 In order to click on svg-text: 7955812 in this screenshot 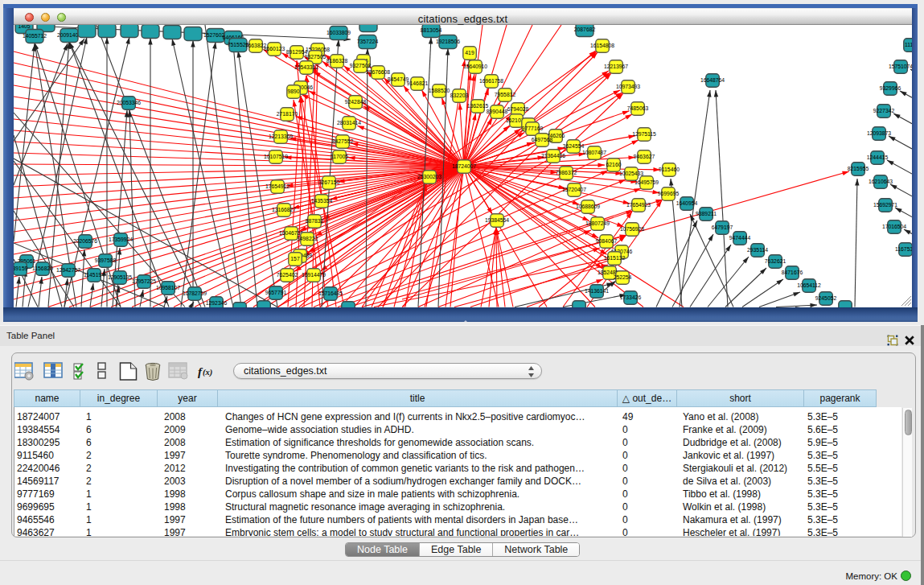, I will do `click(505, 95)`.